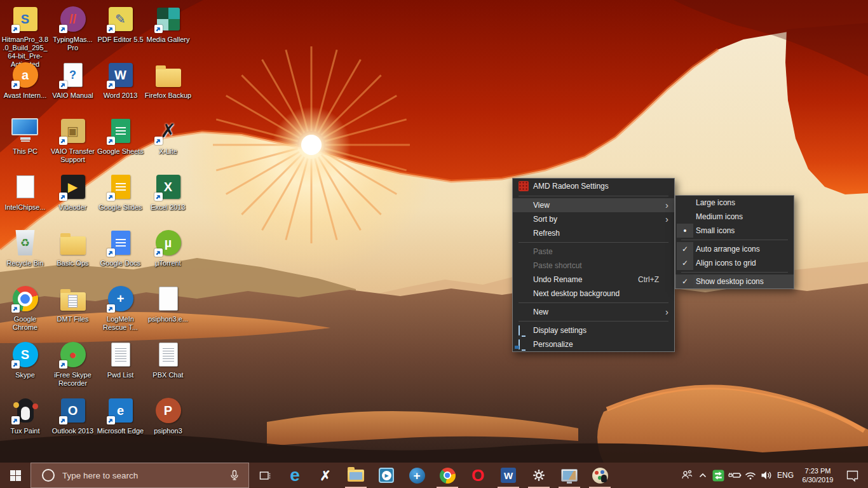 The image size is (868, 488). I want to click on desktop-icon-label: LogMeIn Rescue T..., so click(121, 323).